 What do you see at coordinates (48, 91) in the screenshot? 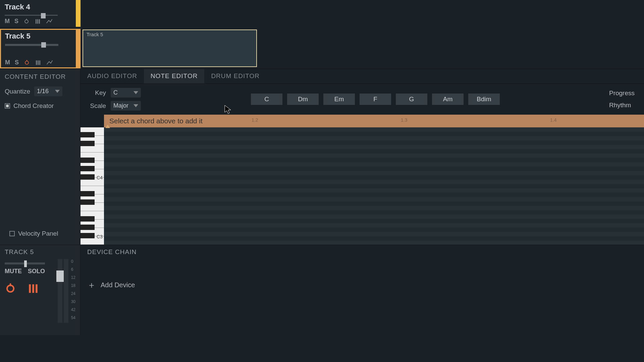
I see `quantize-dropdown: 1/16` at bounding box center [48, 91].